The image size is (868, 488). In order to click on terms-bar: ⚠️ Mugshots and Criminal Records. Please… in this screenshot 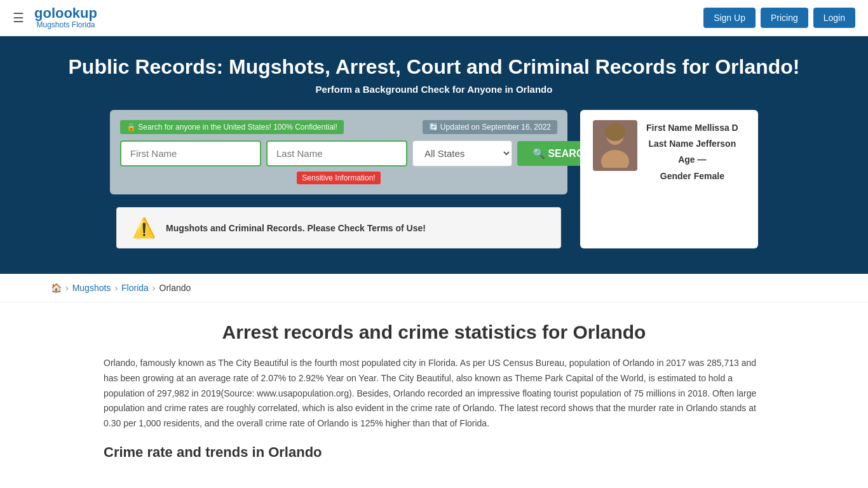, I will do `click(339, 227)`.